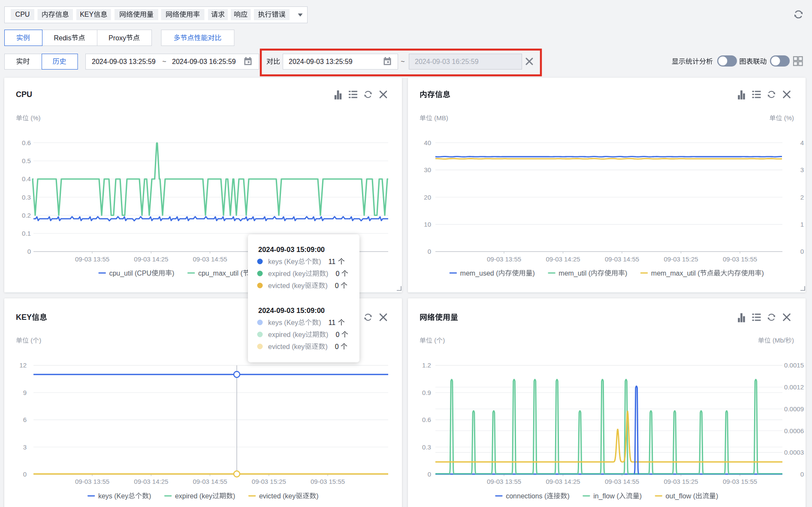  I want to click on svg-text: mem_util (, so click(575, 273).